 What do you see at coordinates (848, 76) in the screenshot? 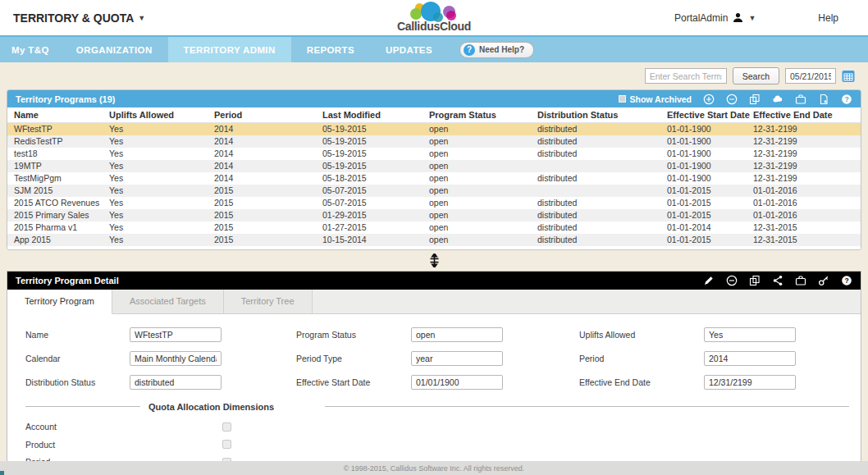
I see `calendar-icon` at bounding box center [848, 76].